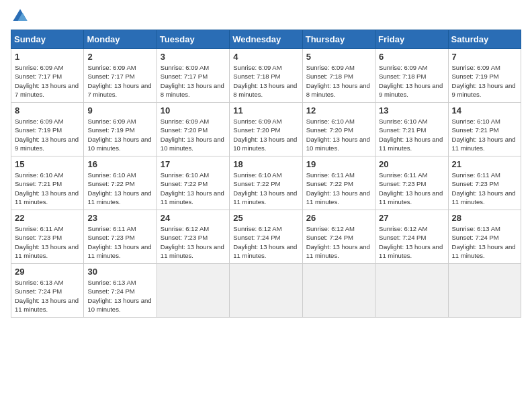 The width and height of the screenshot is (532, 411). What do you see at coordinates (266, 218) in the screenshot?
I see `day-number: 25` at bounding box center [266, 218].